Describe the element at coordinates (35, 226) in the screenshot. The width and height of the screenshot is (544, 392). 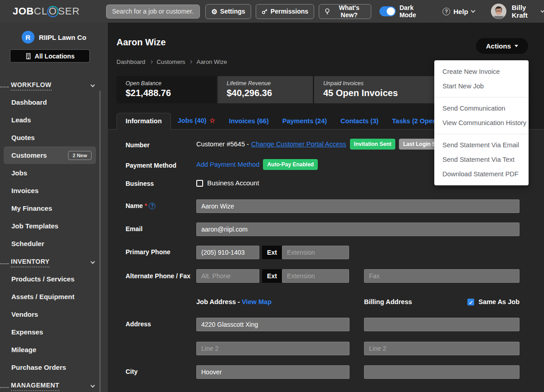
I see `sidebar-item-label: Job Templates` at that location.